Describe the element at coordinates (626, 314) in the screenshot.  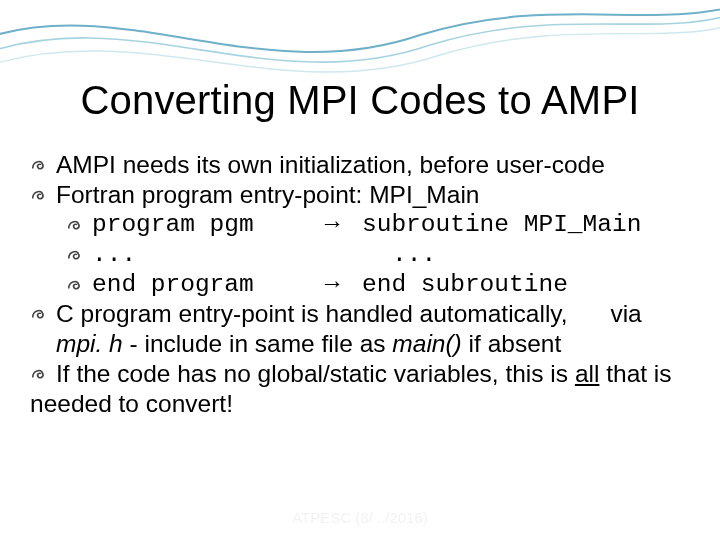
I see `bullet-3-text-b: via` at that location.